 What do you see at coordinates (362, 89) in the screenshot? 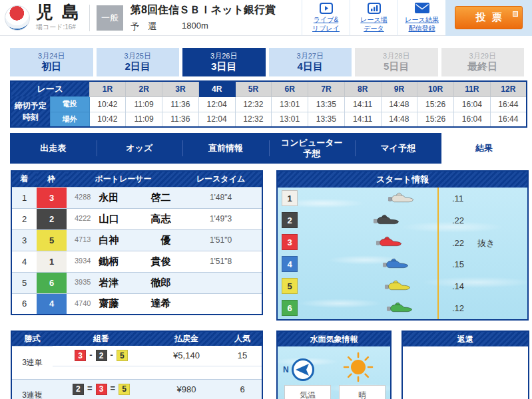
I see `race-tab-8r: 8R` at bounding box center [362, 89].